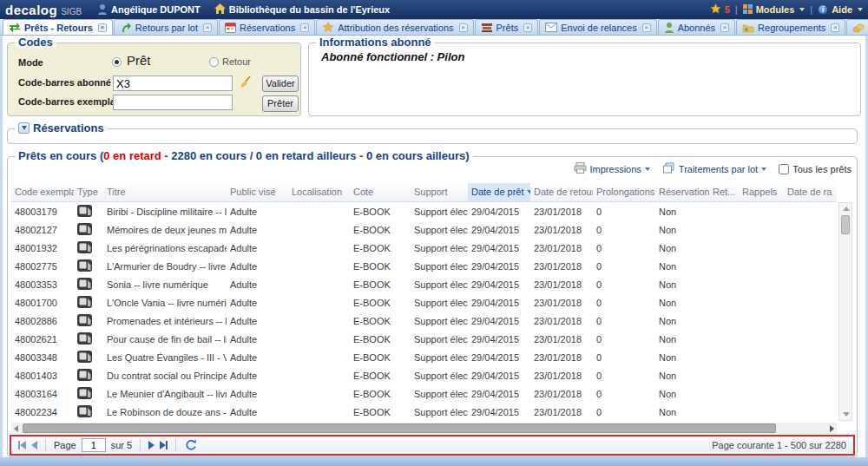  Describe the element at coordinates (380, 193) in the screenshot. I see `column-header-5: Cote` at that location.